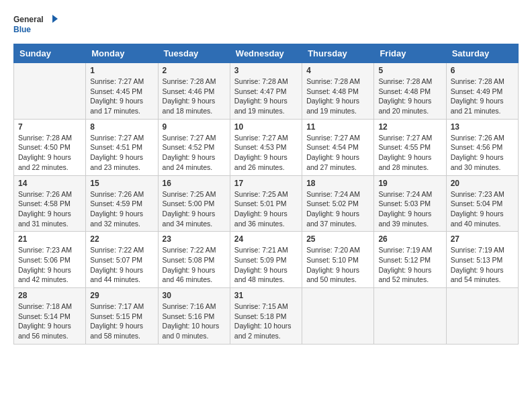 Image resolution: width=532 pixels, height=411 pixels. I want to click on day-number: 14, so click(50, 183).